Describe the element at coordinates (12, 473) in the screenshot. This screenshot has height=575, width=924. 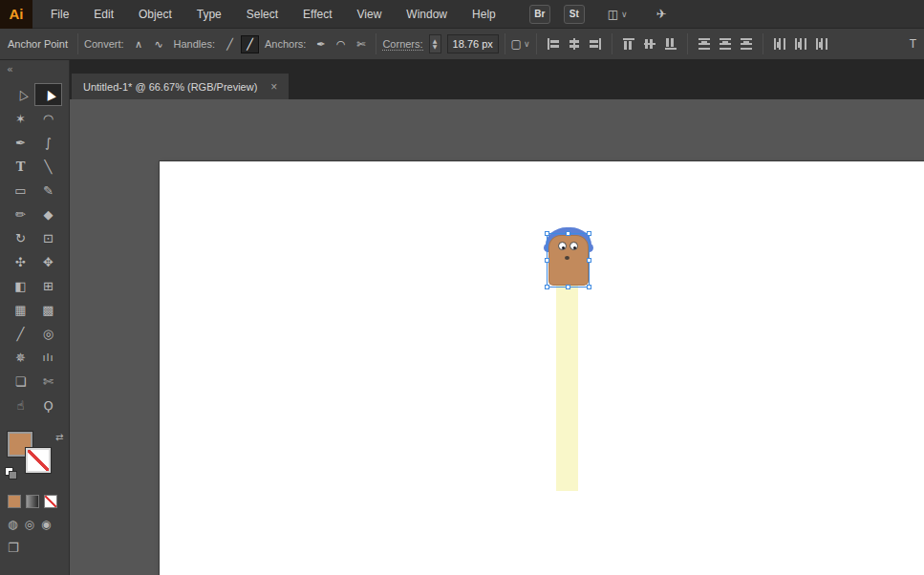
I see `default-fill-stroke-icon` at that location.